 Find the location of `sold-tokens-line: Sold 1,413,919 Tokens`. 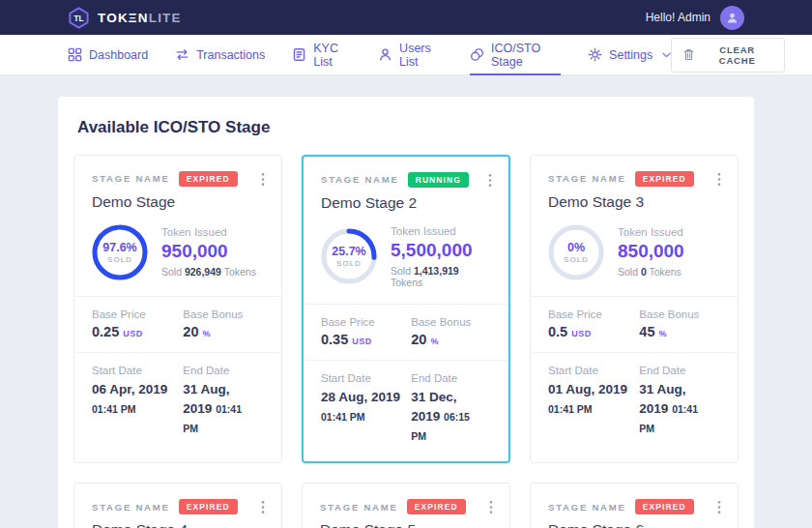

sold-tokens-line: Sold 1,413,919 Tokens is located at coordinates (441, 277).